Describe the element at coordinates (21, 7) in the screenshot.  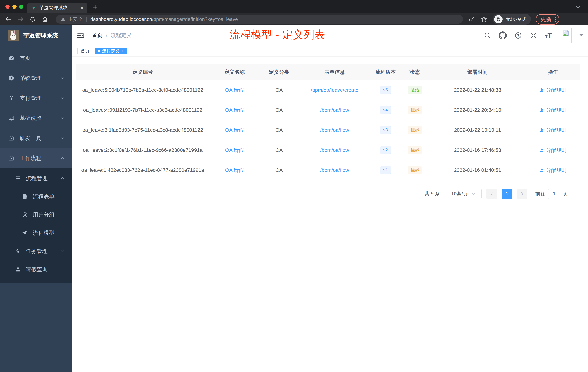
I see `window-zoom-button` at that location.